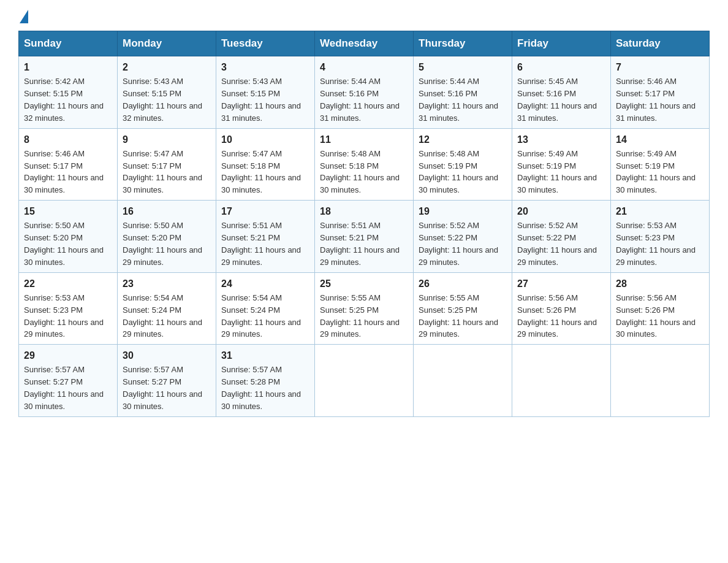 The image size is (728, 563). I want to click on calendar-cell: 5 Sunrise: 5:44 AM Sunset: 5:16 PM Dayli…, so click(463, 93).